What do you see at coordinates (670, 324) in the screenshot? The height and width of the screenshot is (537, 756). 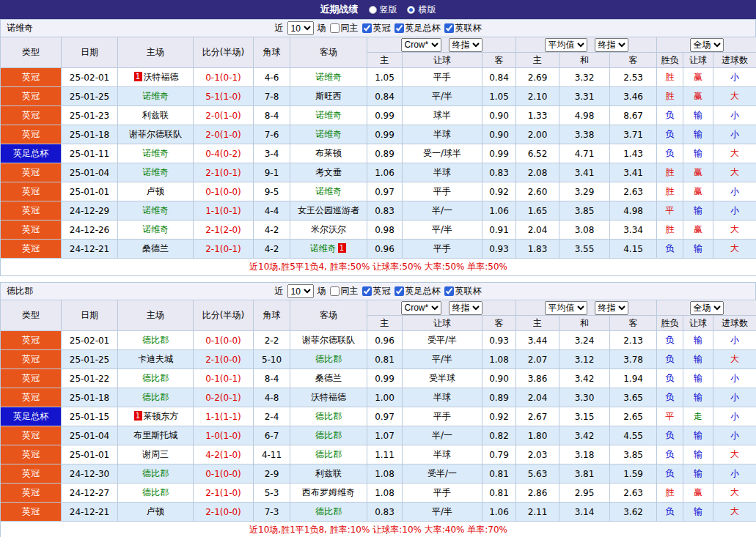 I see `subcol-result: 胜负` at bounding box center [670, 324].